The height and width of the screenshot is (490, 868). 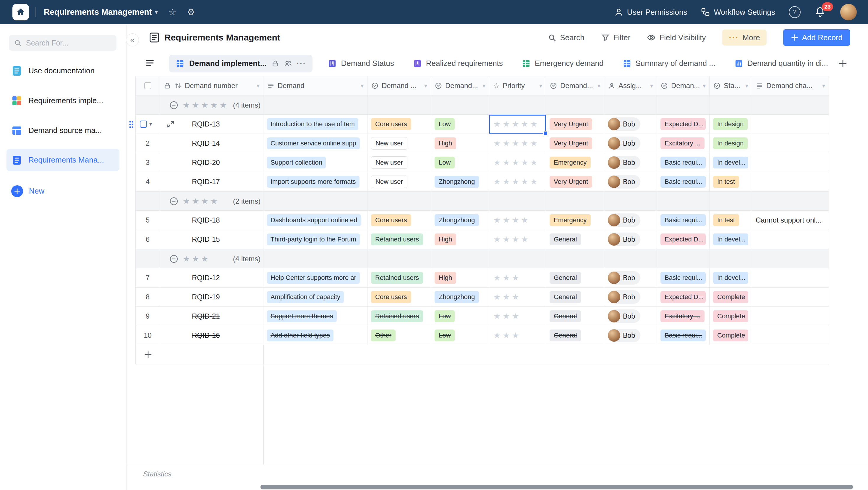 What do you see at coordinates (566, 38) in the screenshot?
I see `search-button: Search` at bounding box center [566, 38].